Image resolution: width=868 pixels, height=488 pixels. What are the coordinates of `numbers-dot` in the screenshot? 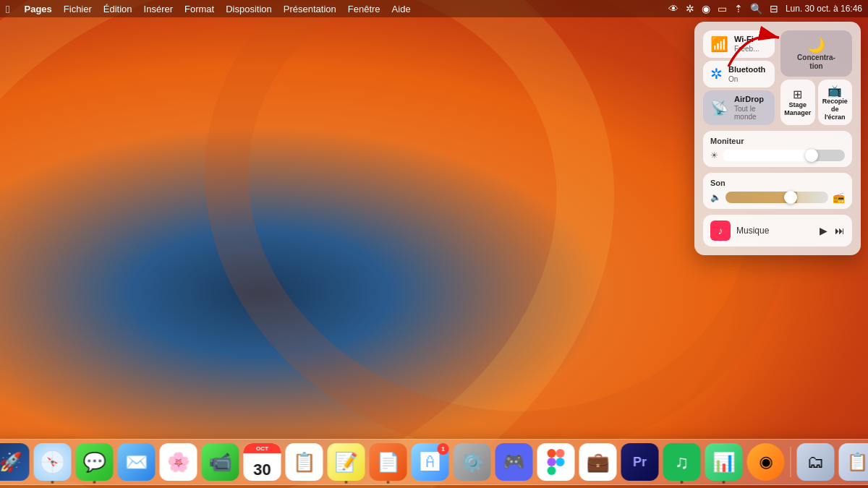 It's located at (724, 482).